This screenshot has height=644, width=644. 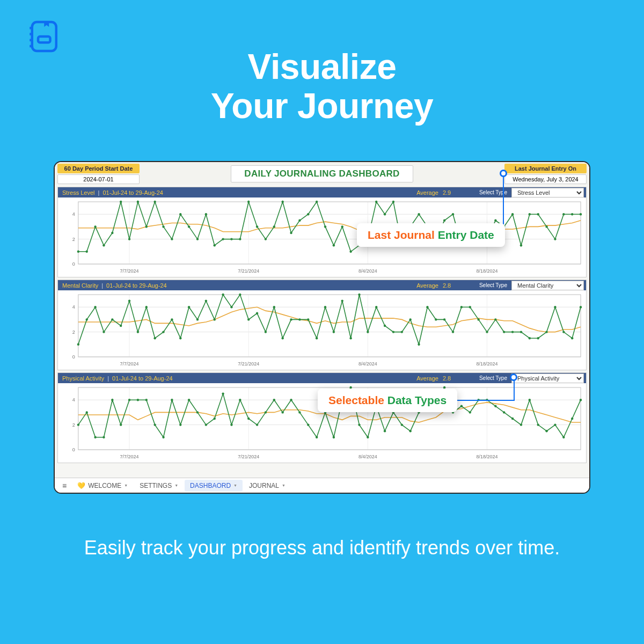 What do you see at coordinates (83, 378) in the screenshot?
I see `chart-name: Physical Activity` at bounding box center [83, 378].